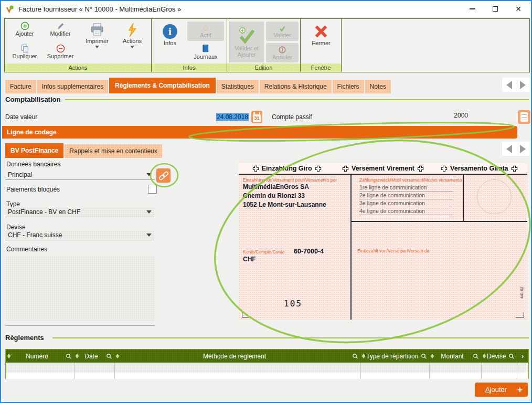  Describe the element at coordinates (416, 117) in the screenshot. I see `compte-passif-input: 2000` at that location.